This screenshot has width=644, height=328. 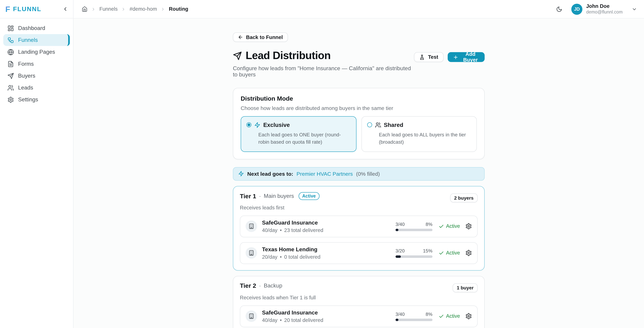 I want to click on sidebar-item-label: Buyers, so click(x=26, y=76).